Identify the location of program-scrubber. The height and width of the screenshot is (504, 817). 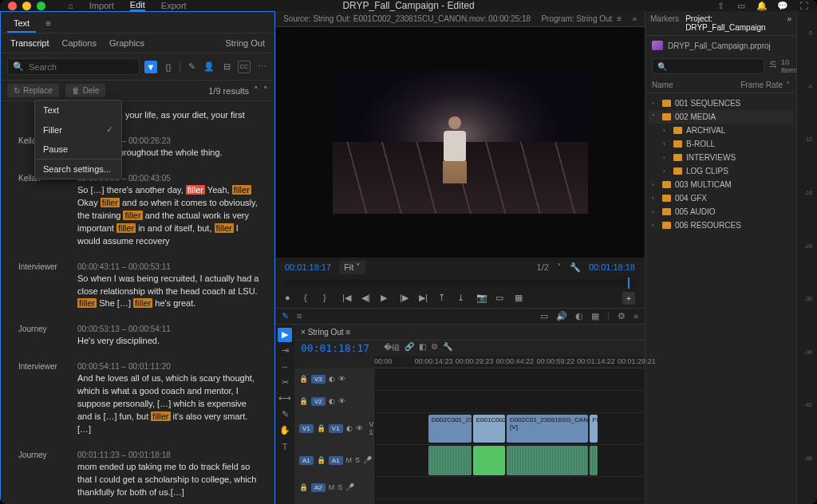
(460, 283).